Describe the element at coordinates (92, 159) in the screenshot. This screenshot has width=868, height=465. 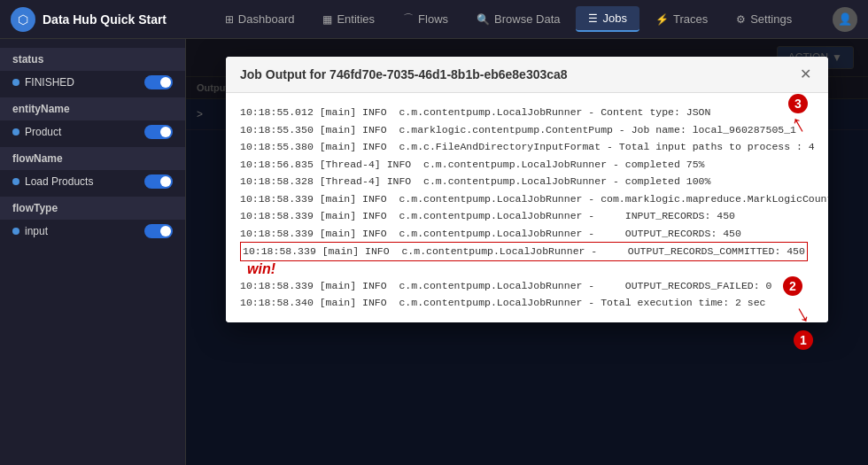
I see `sidebar-label-flow: flowName` at that location.